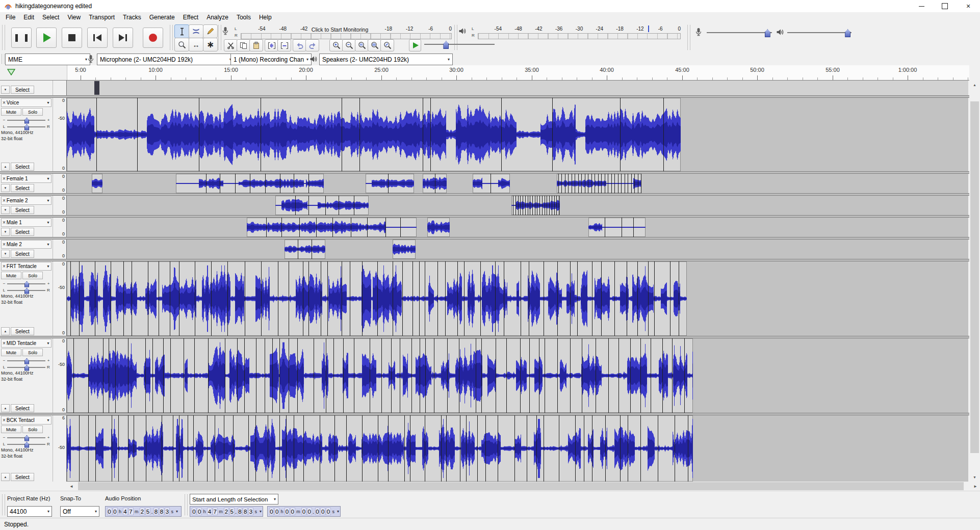 Image resolution: width=980 pixels, height=530 pixels. I want to click on recording-device-select: Microphone (2- UMC204HD 192k)▾, so click(166, 59).